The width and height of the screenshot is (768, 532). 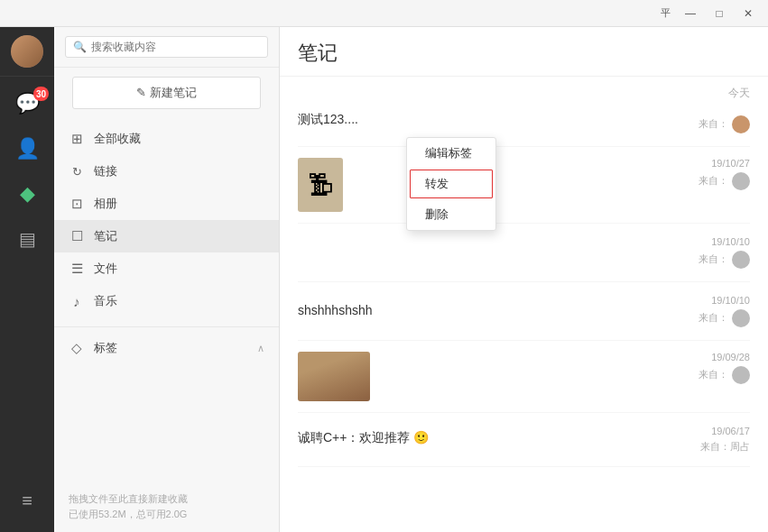 What do you see at coordinates (714, 311) in the screenshot?
I see `note-meta-4: 19/10/10 来自：` at bounding box center [714, 311].